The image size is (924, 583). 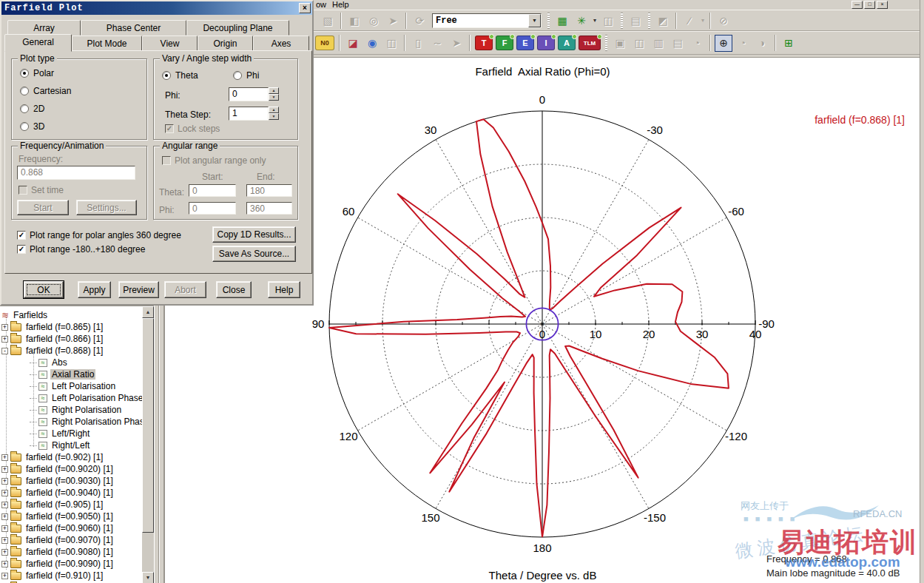 I want to click on curve-result-icon: ≈, so click(x=43, y=445).